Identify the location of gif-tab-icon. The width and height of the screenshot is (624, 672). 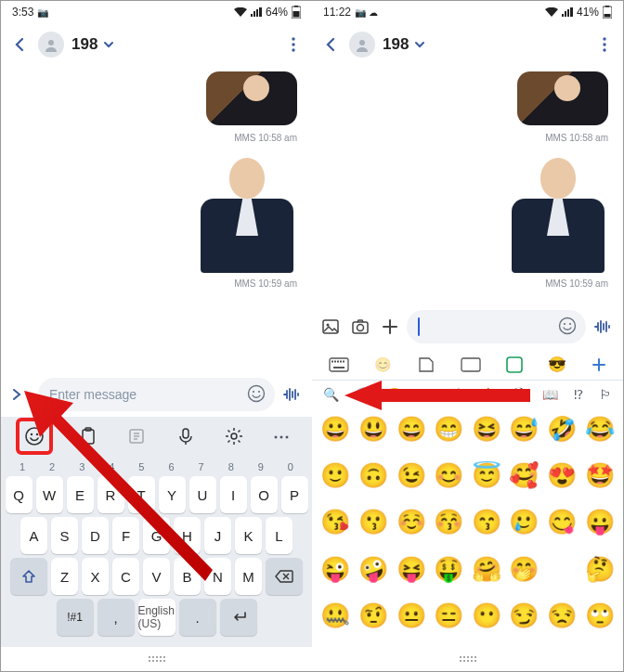
(471, 365).